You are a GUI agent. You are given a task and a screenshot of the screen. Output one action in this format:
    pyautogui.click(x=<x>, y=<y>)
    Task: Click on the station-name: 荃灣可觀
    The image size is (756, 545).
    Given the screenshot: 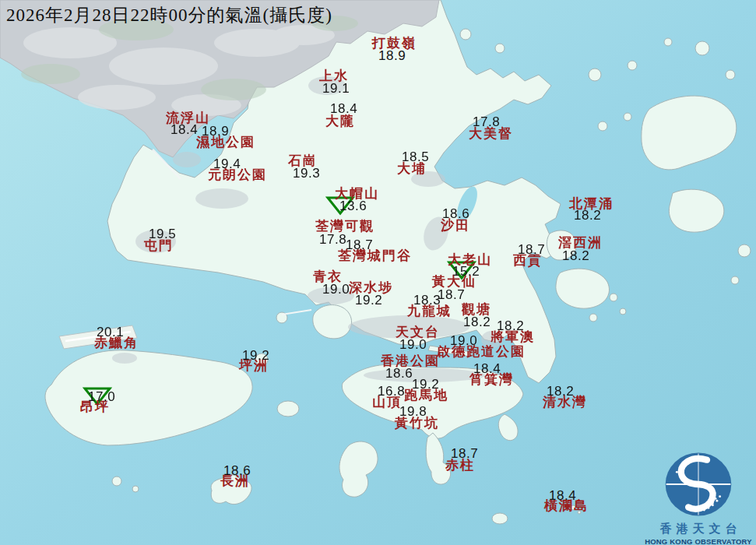 What is the action you would take?
    pyautogui.click(x=345, y=226)
    